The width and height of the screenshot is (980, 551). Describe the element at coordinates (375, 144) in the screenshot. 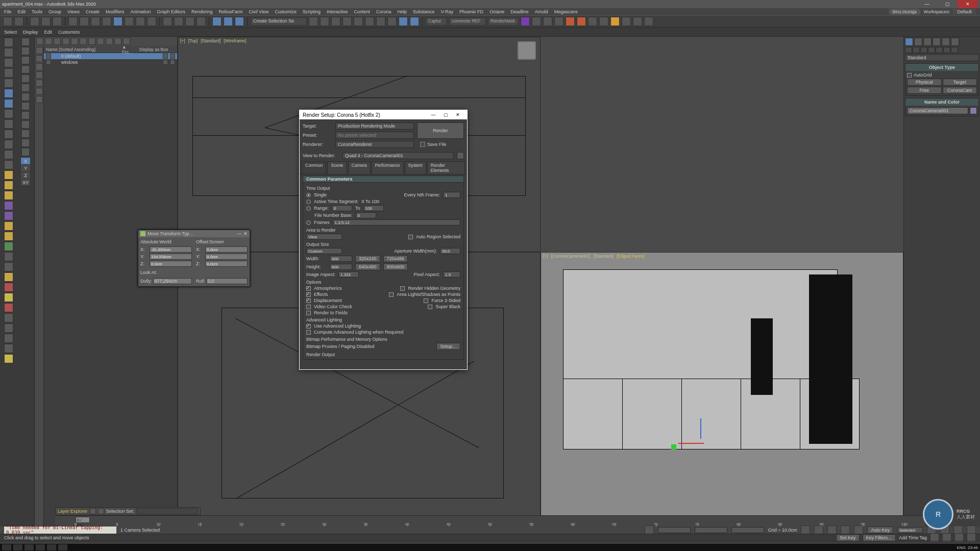

I see `renderer-select: CoronaRenderer` at that location.